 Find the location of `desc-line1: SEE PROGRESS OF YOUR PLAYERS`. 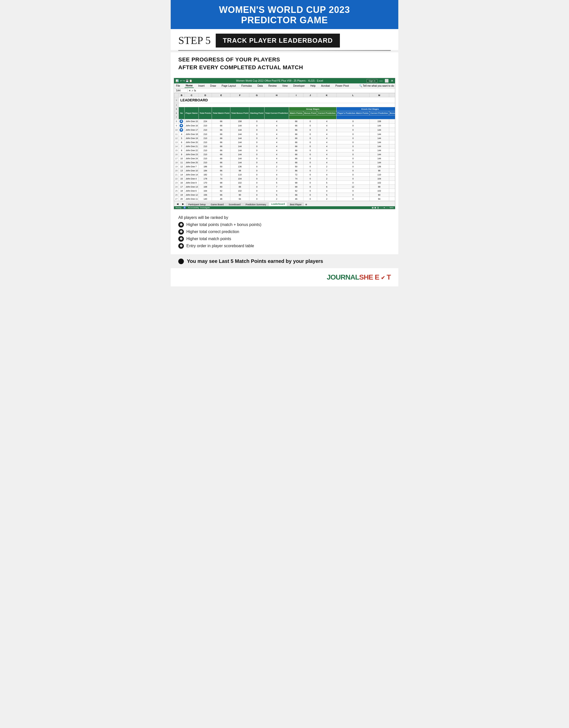

desc-line1: SEE PROGRESS OF YOUR PLAYERS is located at coordinates (284, 60).